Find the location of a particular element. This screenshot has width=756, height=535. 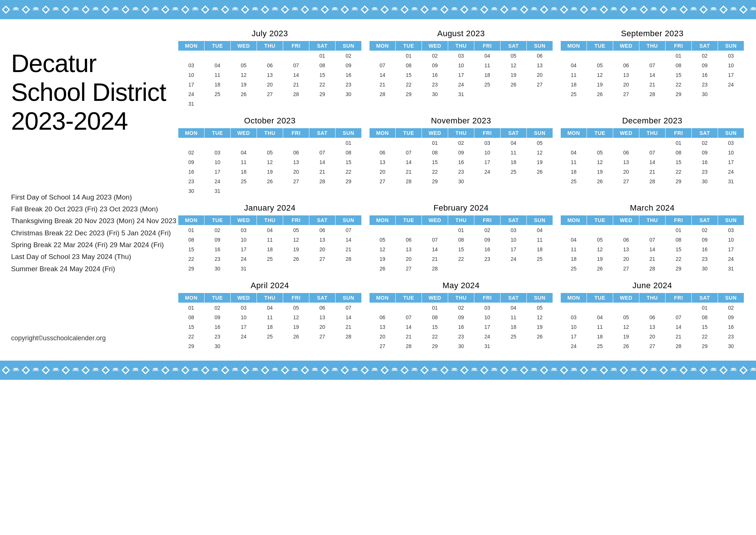

month-title: December 2023 is located at coordinates (652, 121).